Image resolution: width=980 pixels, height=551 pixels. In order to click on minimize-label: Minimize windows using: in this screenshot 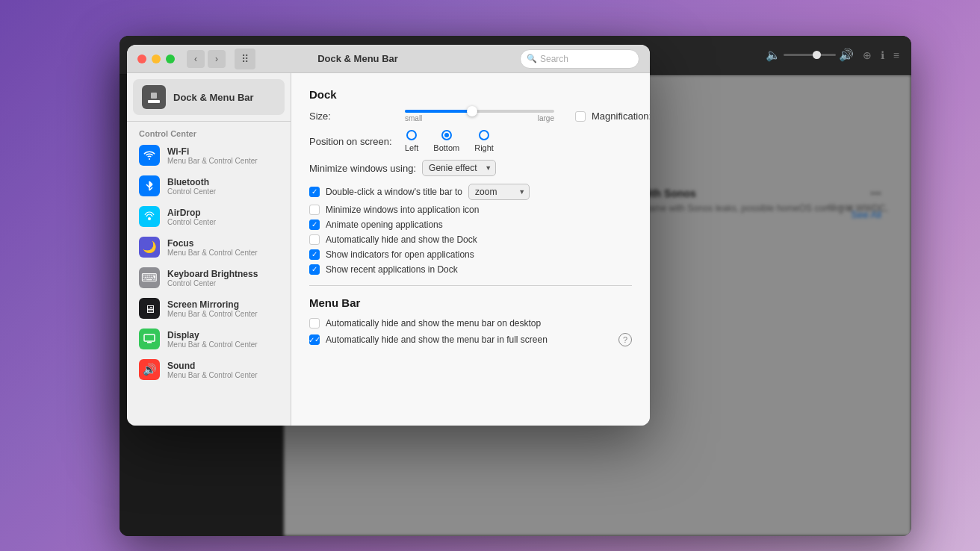, I will do `click(363, 169)`.